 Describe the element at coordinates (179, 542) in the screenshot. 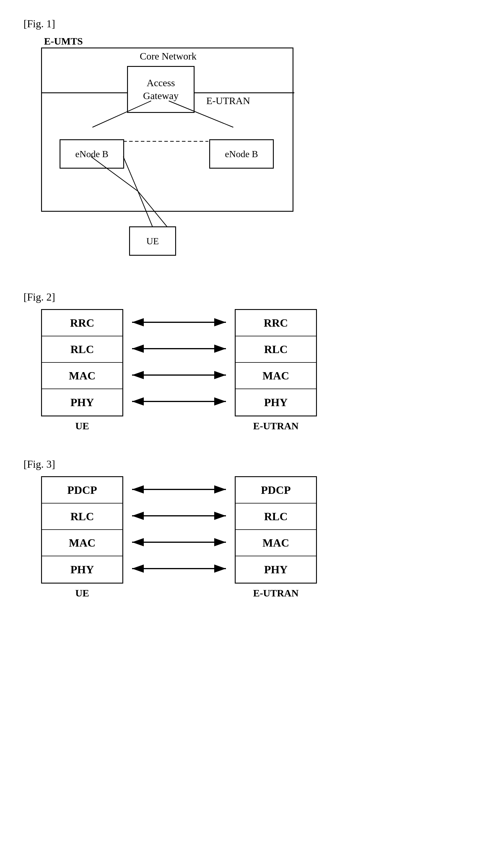

I see `fig3-mac-arrow-svg` at that location.